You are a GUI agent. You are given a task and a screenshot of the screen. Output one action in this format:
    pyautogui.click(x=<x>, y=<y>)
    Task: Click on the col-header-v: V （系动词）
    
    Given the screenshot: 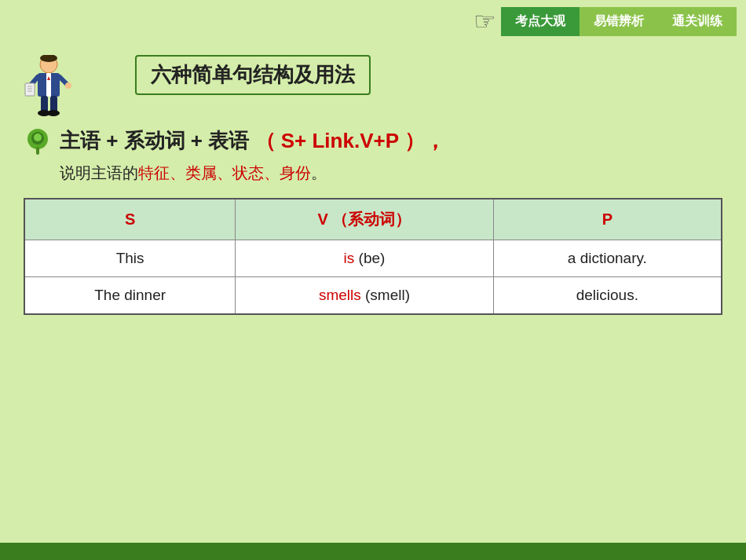 What is the action you would take?
    pyautogui.click(x=364, y=220)
    